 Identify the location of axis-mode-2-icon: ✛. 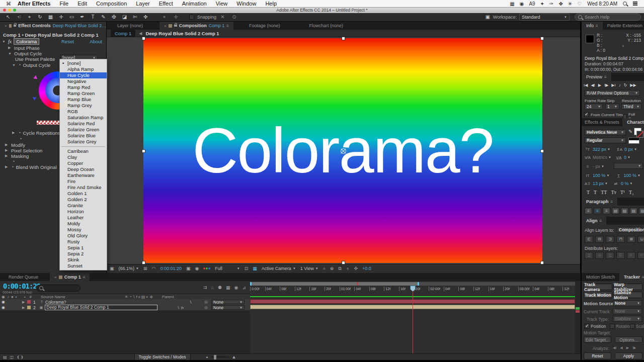
(176, 17).